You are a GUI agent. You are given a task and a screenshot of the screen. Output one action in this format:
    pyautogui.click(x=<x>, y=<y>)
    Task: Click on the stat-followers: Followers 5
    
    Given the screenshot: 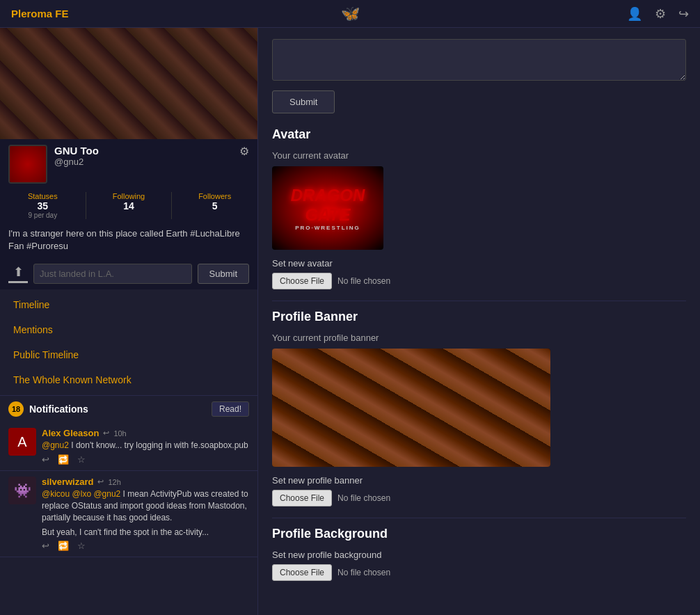 What is the action you would take?
    pyautogui.click(x=214, y=206)
    